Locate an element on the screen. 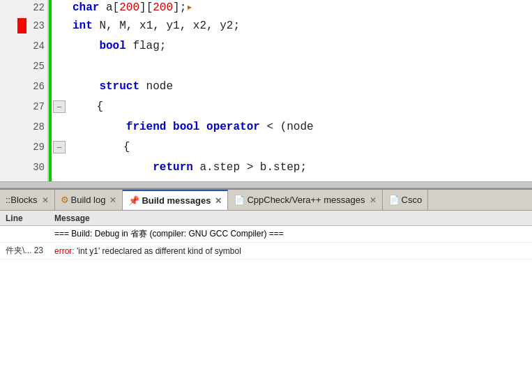 Image resolution: width=532 pixels, height=392 pixels. line-num-area-31: 31 is located at coordinates (24, 179).